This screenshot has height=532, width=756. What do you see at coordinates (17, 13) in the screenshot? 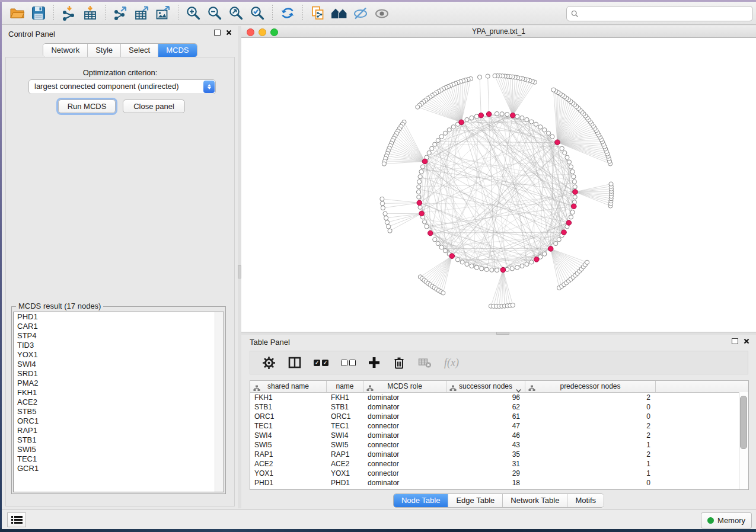
I see `open-file-icon` at bounding box center [17, 13].